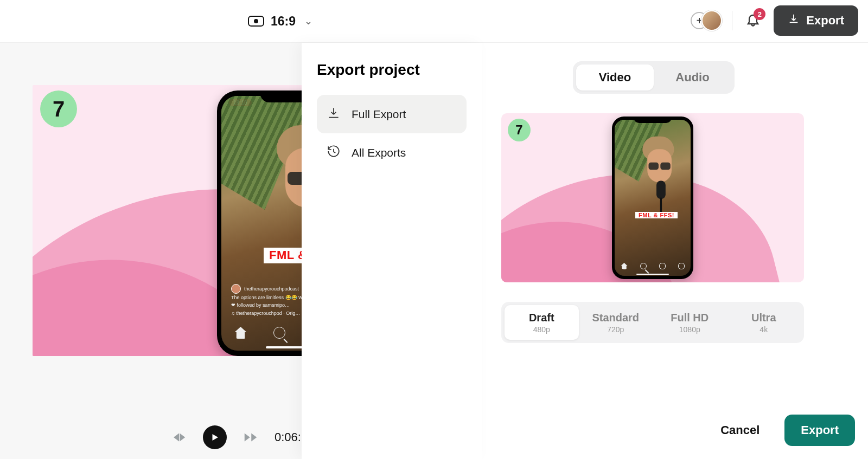 This screenshot has width=868, height=459. I want to click on home-icon, so click(241, 333).